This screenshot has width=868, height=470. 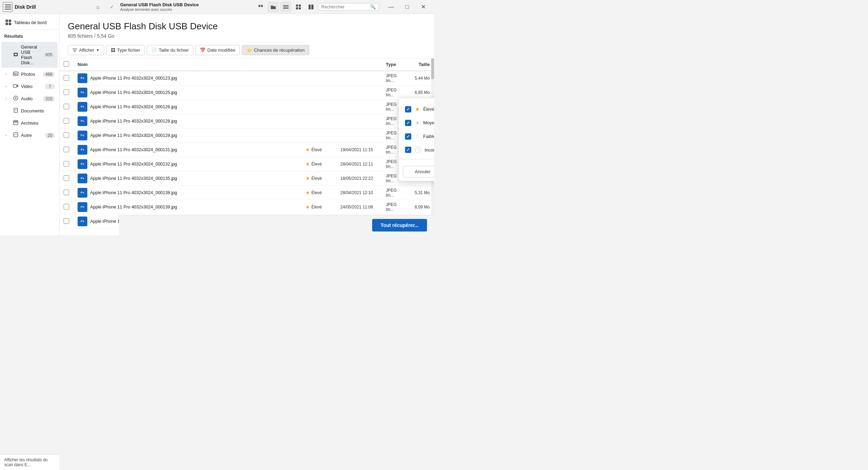 I want to click on sidebar-item-usb: General USB Flash Disk... 805, so click(x=29, y=55).